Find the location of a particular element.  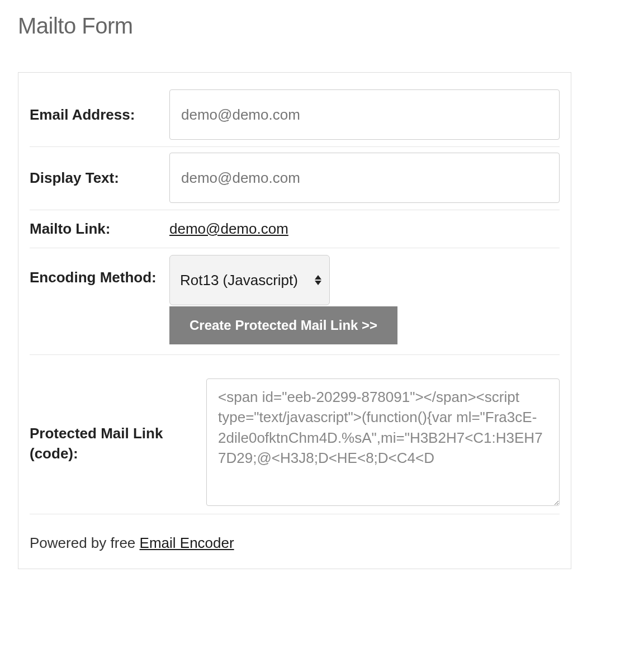

encoding-label: Encoding Method: is located at coordinates (100, 271).